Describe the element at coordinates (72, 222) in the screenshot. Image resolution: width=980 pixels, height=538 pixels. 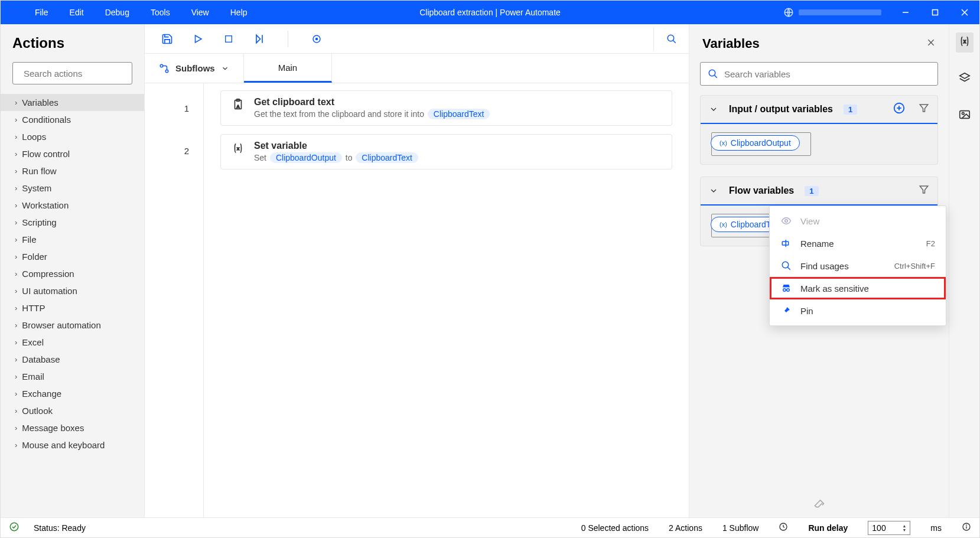
I see `actions-item-scripting: ›Scripting` at that location.